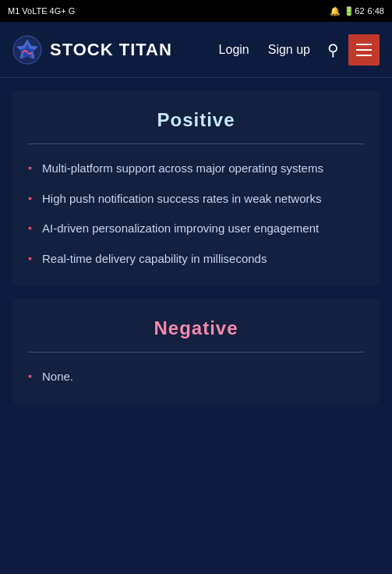  What do you see at coordinates (111, 50) in the screenshot?
I see `brand-title: STOCK TITAN` at bounding box center [111, 50].